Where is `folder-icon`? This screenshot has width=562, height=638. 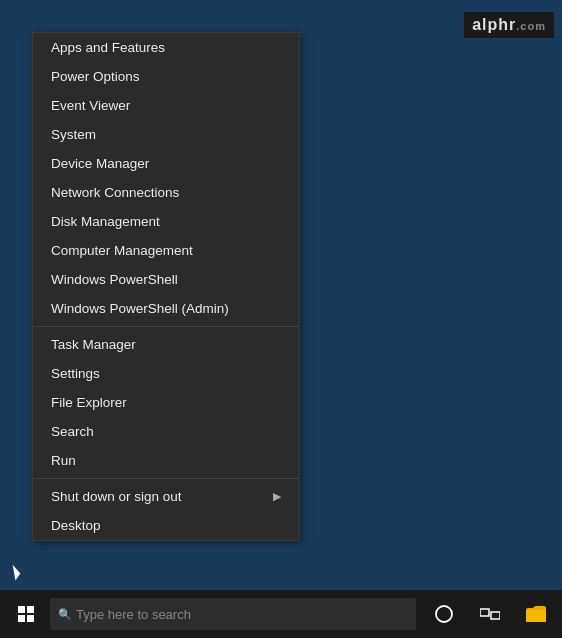 folder-icon is located at coordinates (536, 614).